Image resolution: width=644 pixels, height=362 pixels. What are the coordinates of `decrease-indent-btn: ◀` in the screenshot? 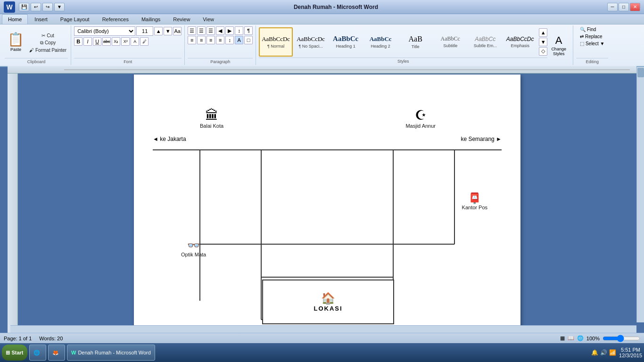 It's located at (220, 31).